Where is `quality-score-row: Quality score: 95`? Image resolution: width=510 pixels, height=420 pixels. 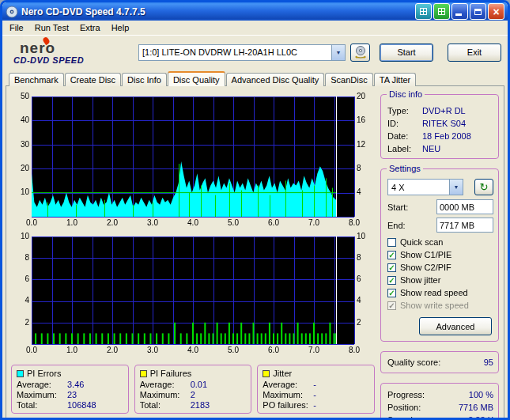
quality-score-row: Quality score: 95 is located at coordinates (440, 362).